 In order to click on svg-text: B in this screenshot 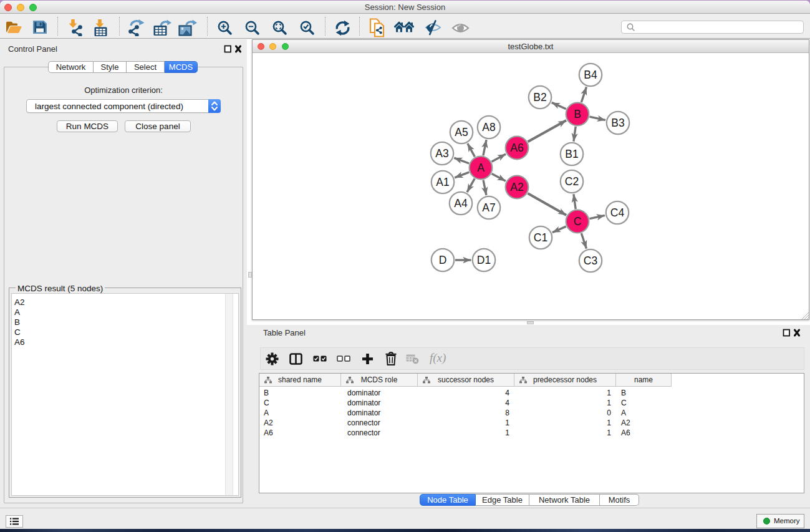, I will do `click(577, 114)`.